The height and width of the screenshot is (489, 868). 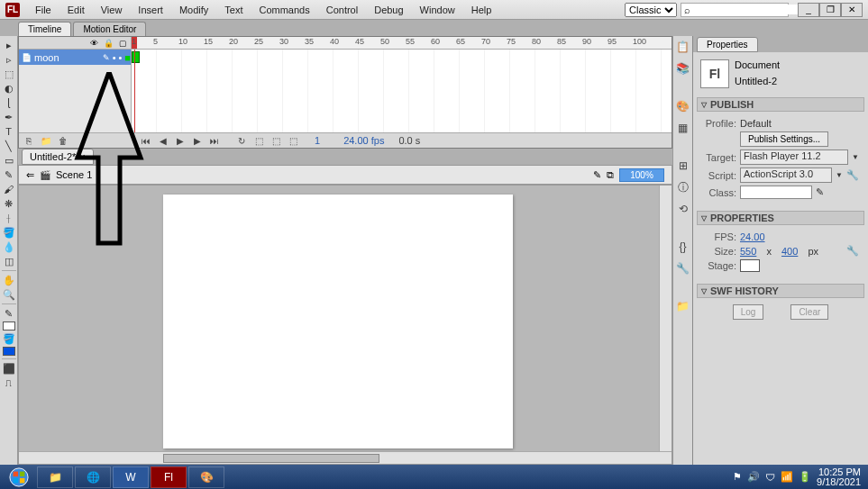 I want to click on info-dock-icon: ⓘ, so click(x=683, y=187).